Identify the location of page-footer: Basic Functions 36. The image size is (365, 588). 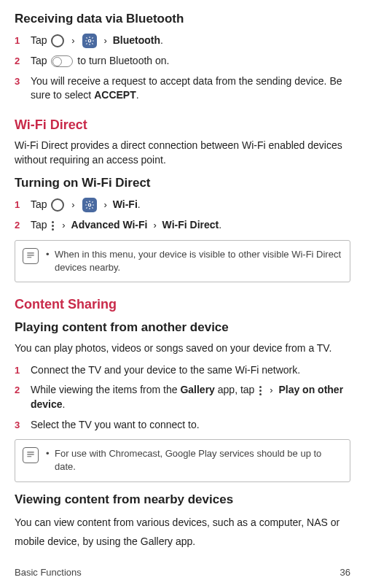
(182, 573).